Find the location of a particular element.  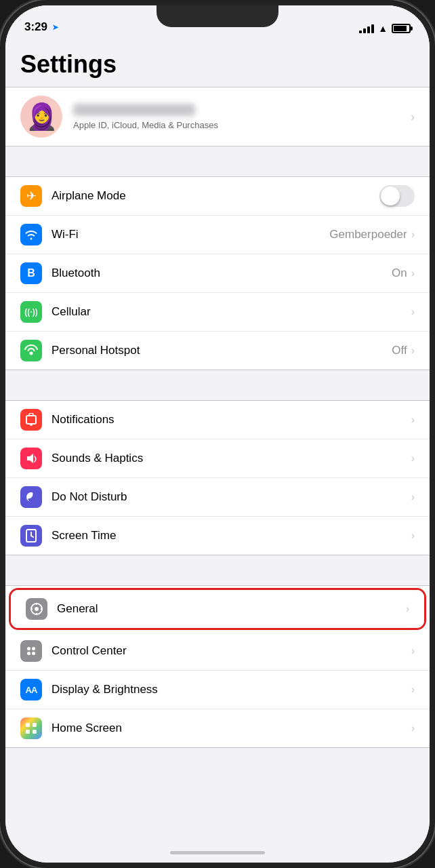

display-brightness-row: AA Display & Brightness › is located at coordinates (218, 690).